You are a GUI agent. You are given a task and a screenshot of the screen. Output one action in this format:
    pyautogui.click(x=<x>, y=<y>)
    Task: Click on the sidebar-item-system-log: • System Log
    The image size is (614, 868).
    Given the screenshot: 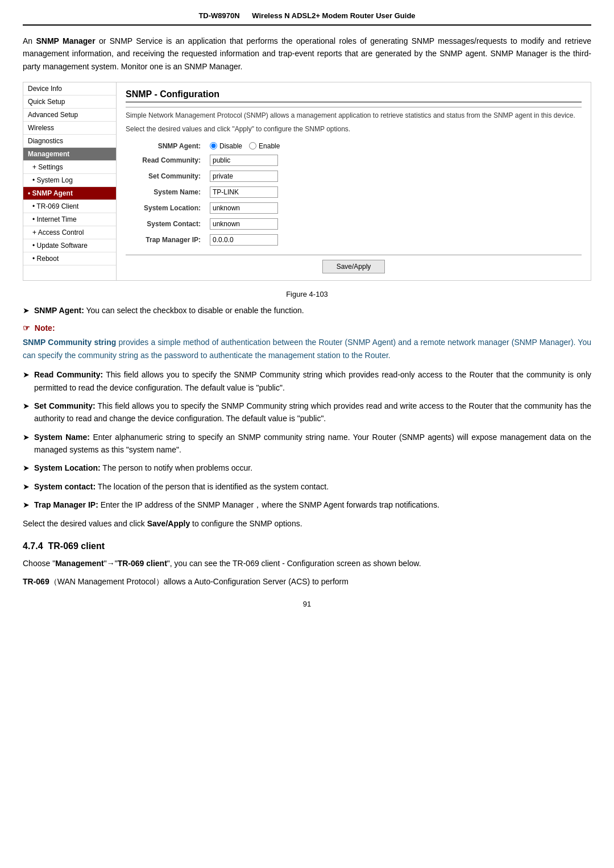 What is the action you would take?
    pyautogui.click(x=69, y=181)
    